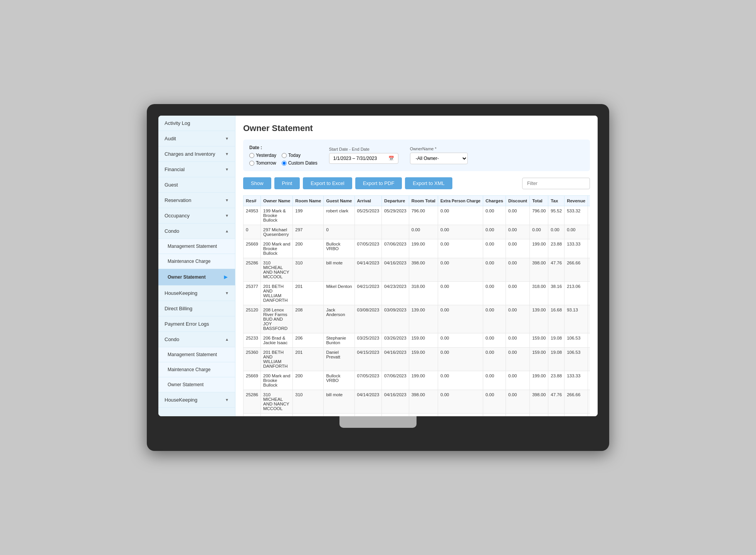 This screenshot has width=756, height=555. Describe the element at coordinates (395, 216) in the screenshot. I see `table-cell: 05/29/2023` at that location.